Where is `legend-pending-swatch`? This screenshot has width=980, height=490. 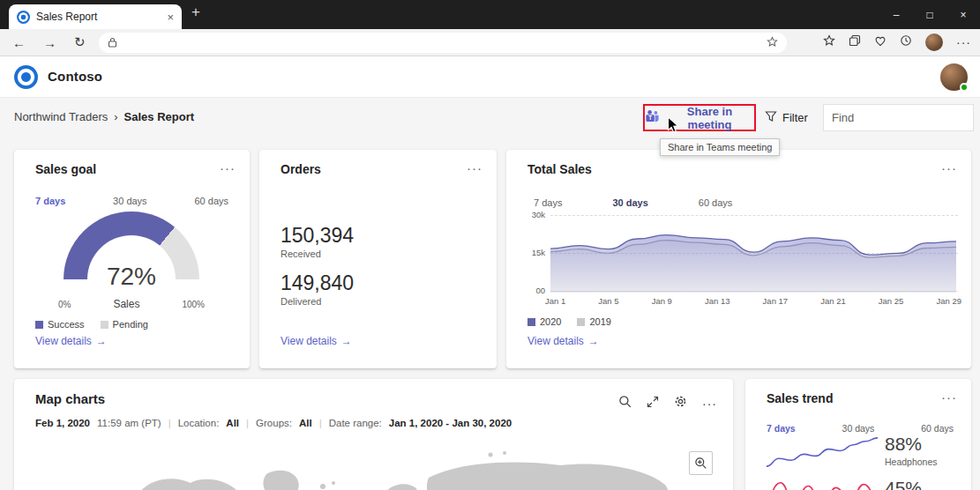 legend-pending-swatch is located at coordinates (104, 324).